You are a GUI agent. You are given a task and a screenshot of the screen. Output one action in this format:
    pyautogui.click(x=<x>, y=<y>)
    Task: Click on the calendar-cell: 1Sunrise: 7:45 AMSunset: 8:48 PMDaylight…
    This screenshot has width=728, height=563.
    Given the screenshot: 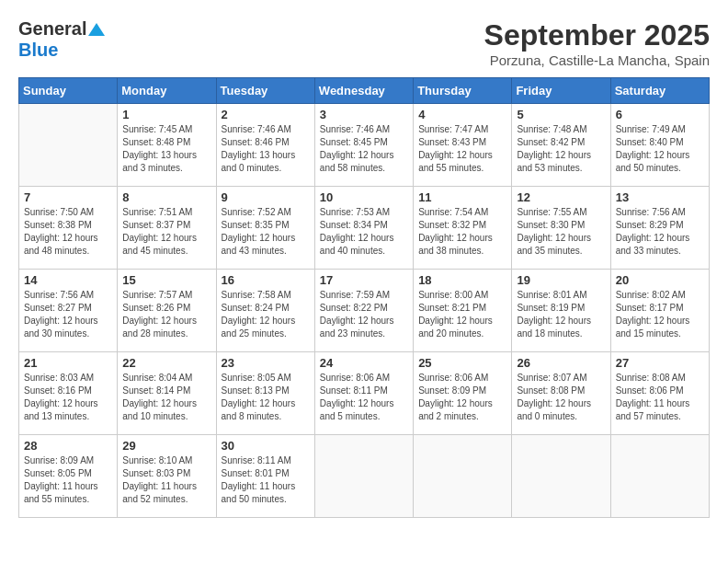 What is the action you would take?
    pyautogui.click(x=167, y=145)
    